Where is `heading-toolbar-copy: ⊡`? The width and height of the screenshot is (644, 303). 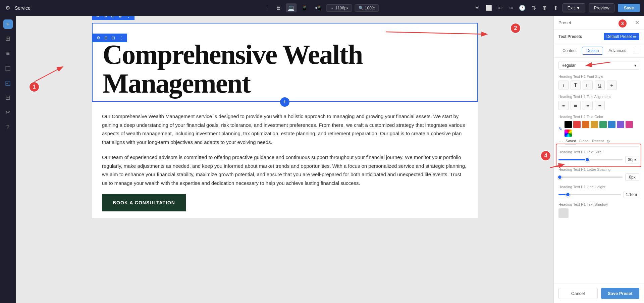
heading-toolbar-copy: ⊡ is located at coordinates (113, 38).